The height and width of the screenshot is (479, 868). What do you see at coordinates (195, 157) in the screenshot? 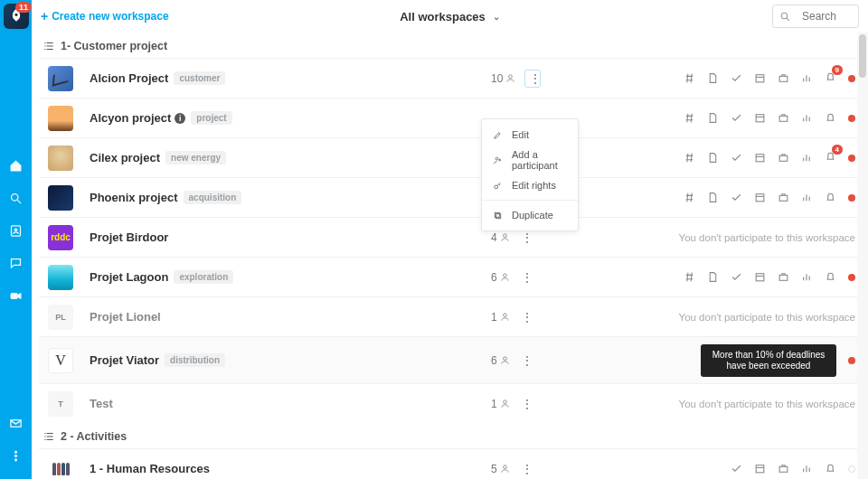
I see `workspace-tag: new energy` at bounding box center [195, 157].